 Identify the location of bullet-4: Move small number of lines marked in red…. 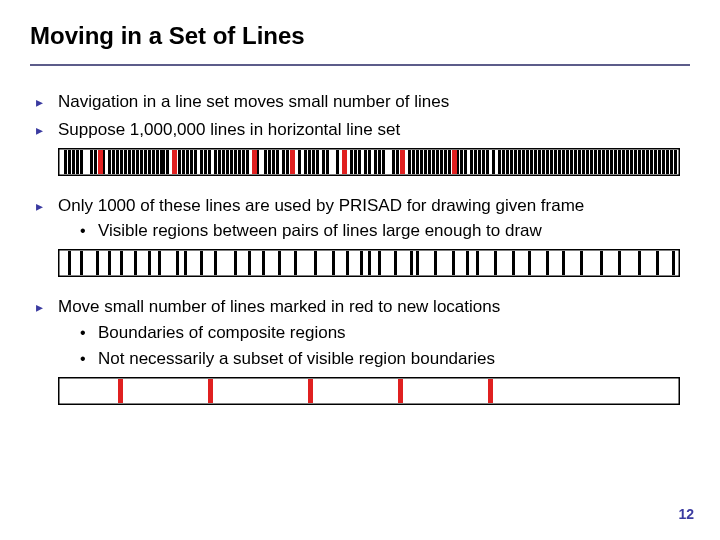
(363, 332).